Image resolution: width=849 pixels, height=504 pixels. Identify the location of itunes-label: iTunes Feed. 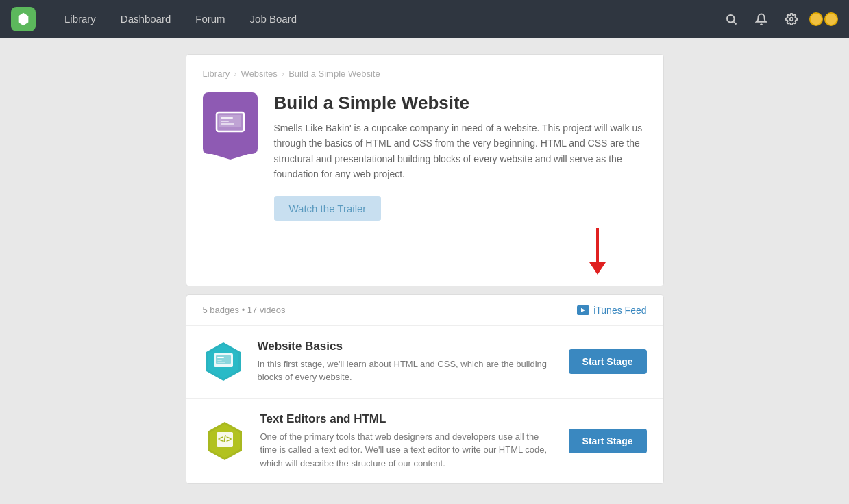
(619, 310).